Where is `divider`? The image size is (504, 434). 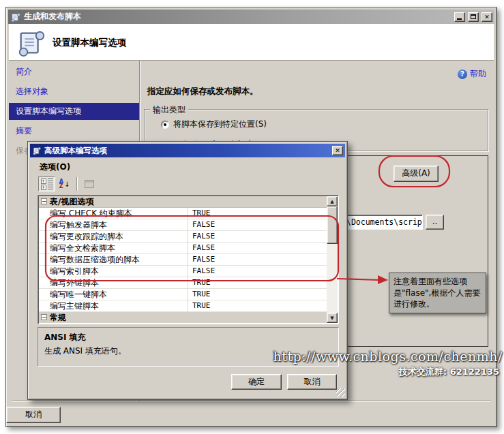 divider is located at coordinates (251, 401).